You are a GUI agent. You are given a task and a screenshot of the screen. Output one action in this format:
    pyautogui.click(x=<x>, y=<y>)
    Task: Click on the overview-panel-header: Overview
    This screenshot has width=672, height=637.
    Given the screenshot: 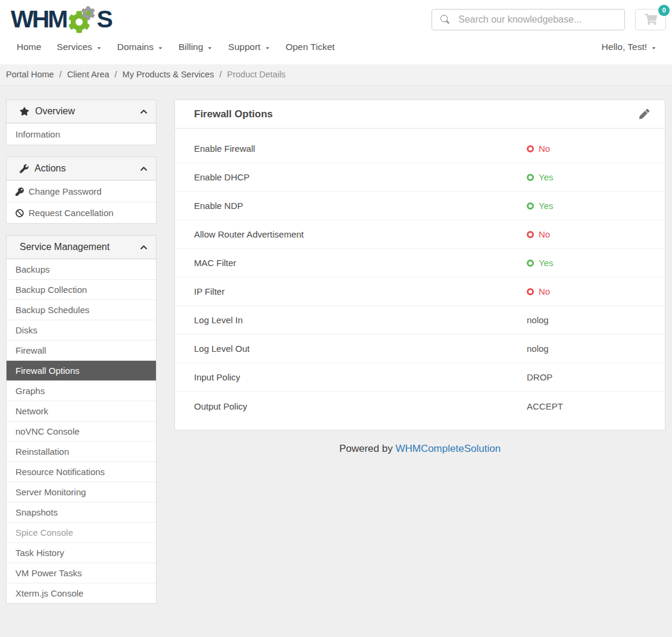 What is the action you would take?
    pyautogui.click(x=81, y=112)
    